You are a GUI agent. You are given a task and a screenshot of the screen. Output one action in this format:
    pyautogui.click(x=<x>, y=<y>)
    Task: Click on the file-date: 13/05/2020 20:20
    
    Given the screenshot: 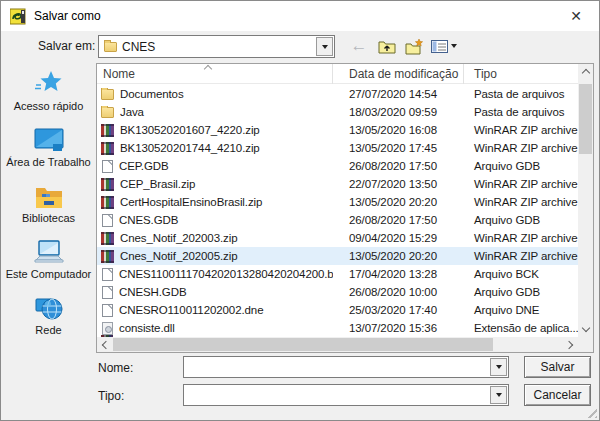 What is the action you would take?
    pyautogui.click(x=398, y=256)
    